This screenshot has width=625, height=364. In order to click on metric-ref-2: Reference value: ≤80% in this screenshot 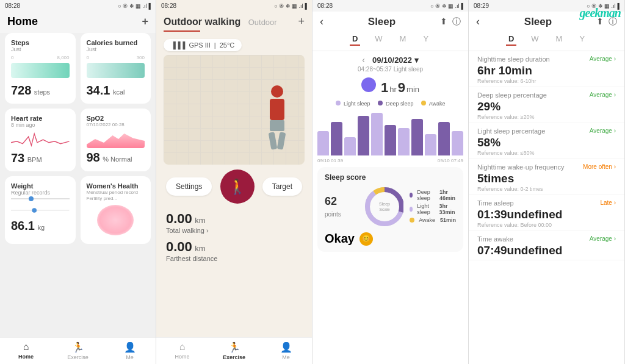, I will do `click(533, 153)`.